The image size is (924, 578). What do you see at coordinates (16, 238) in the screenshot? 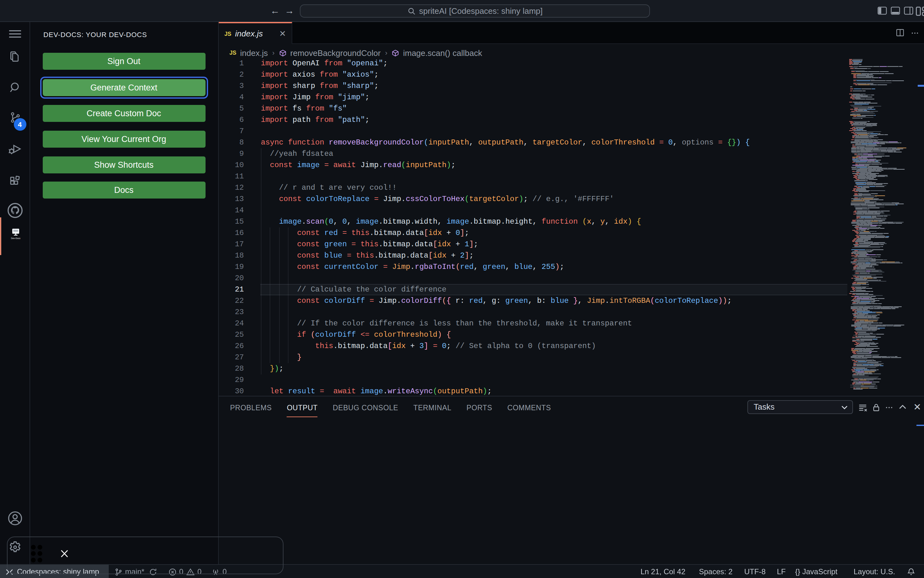
I see `svg-text: Dev-Docs` at bounding box center [16, 238].